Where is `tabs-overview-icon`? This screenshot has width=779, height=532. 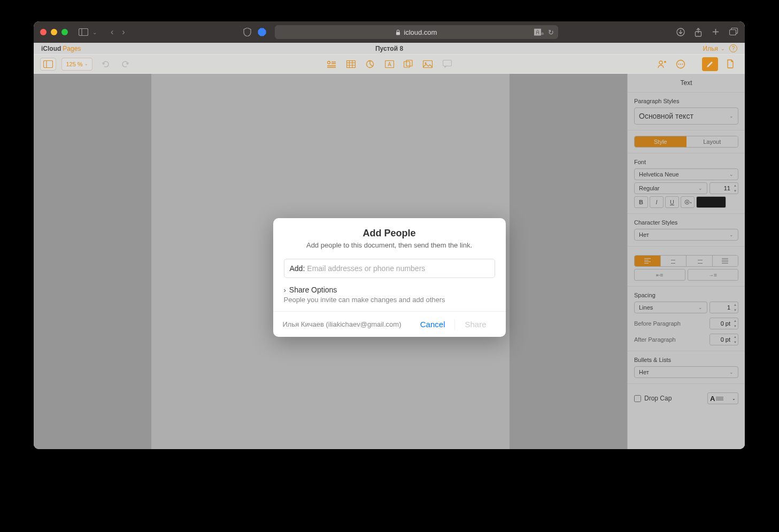 tabs-overview-icon is located at coordinates (734, 32).